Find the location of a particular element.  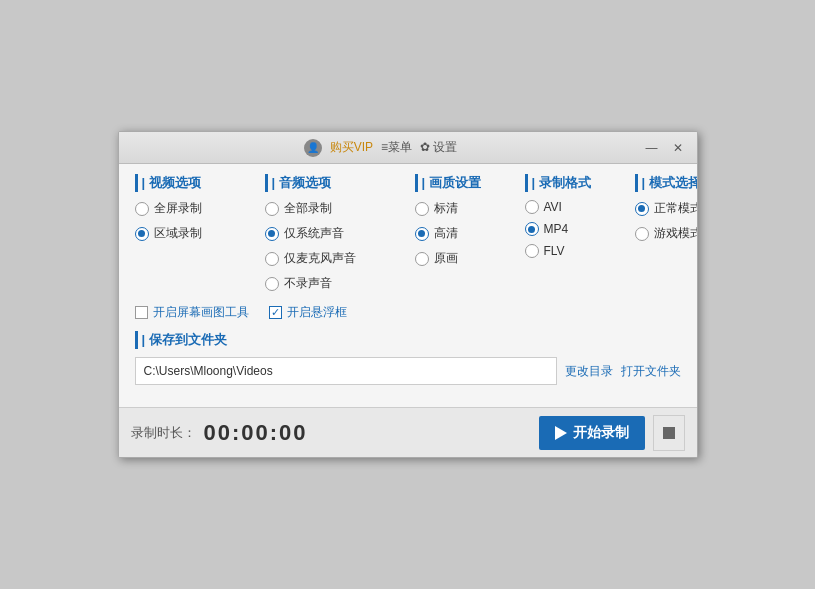

save-section-title: | 保存到文件夹 is located at coordinates (408, 340).